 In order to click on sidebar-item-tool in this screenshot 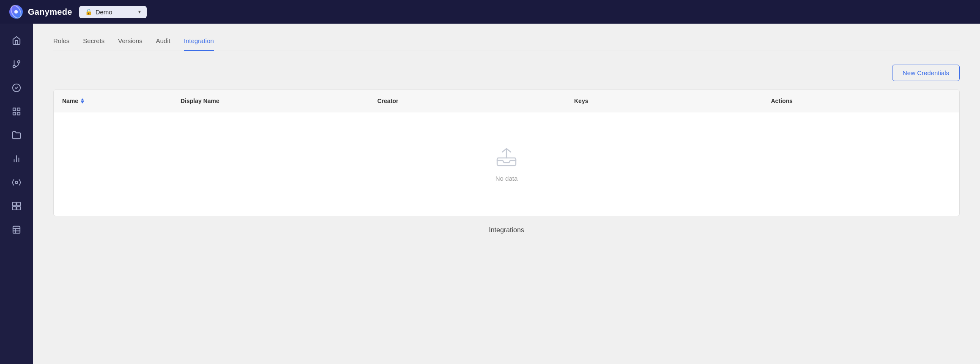, I will do `click(16, 182)`.